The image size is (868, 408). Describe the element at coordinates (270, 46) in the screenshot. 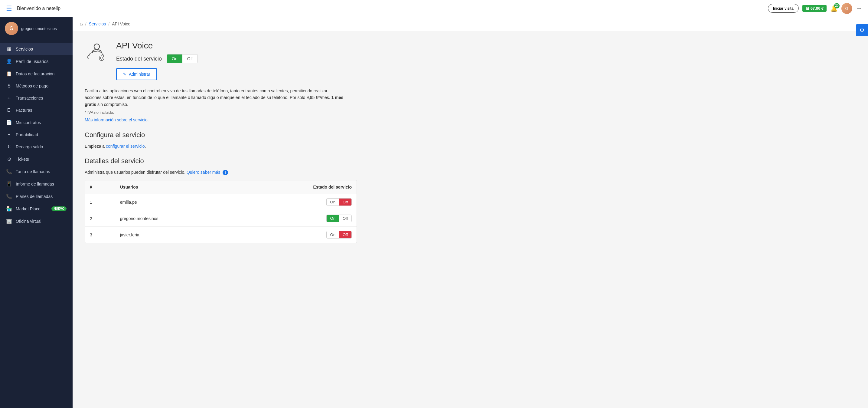

I see `service-title: API Voice` at that location.